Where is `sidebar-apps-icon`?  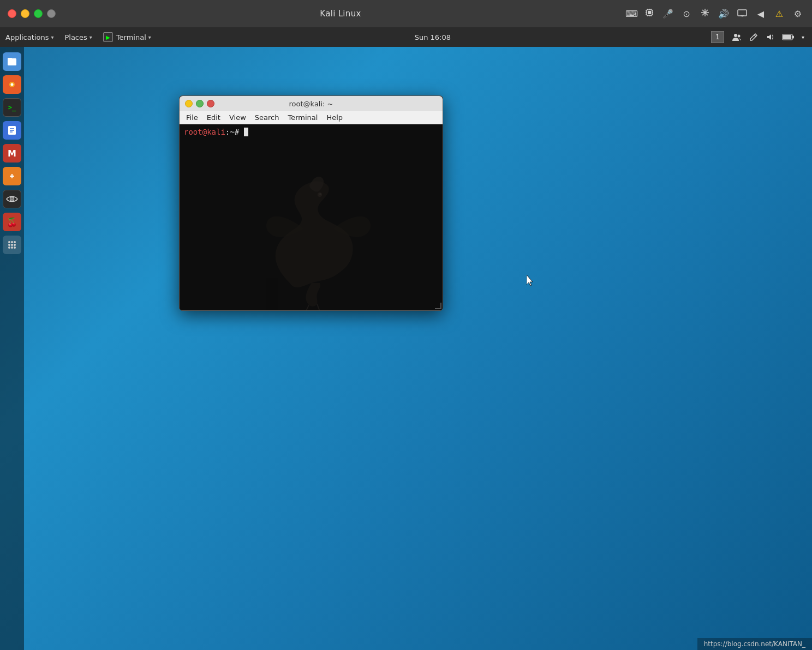
sidebar-apps-icon is located at coordinates (12, 245).